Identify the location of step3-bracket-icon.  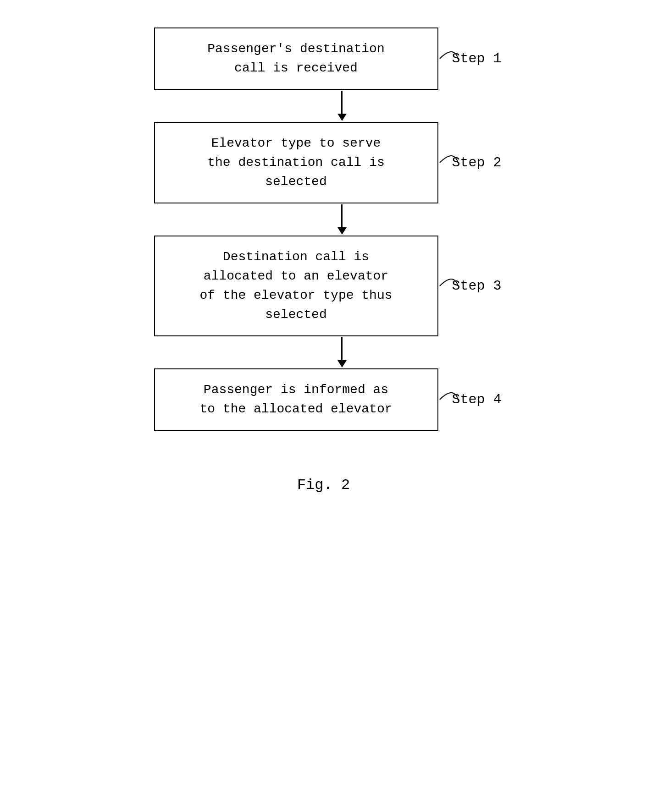
(449, 286).